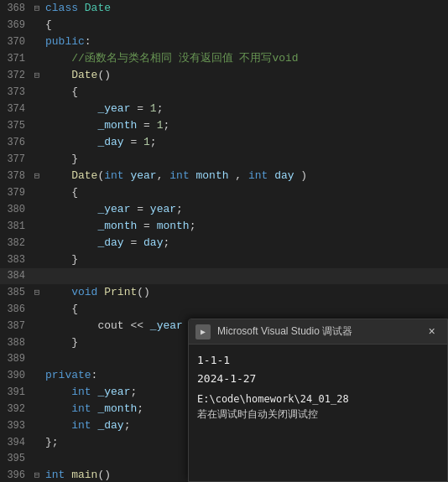 The width and height of the screenshot is (448, 482). What do you see at coordinates (16, 109) in the screenshot?
I see `line-number: 374` at bounding box center [16, 109].